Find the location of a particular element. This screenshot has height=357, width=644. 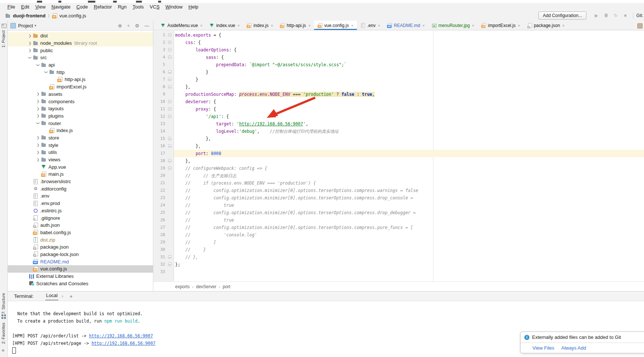

tree-item-layouts: ❯layouts is located at coordinates (80, 109).